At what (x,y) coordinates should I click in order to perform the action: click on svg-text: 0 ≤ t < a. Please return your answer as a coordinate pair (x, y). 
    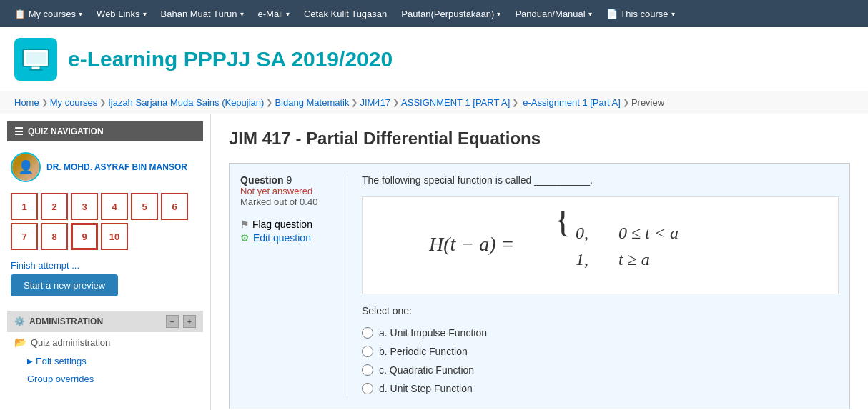
    Looking at the image, I should click on (648, 233).